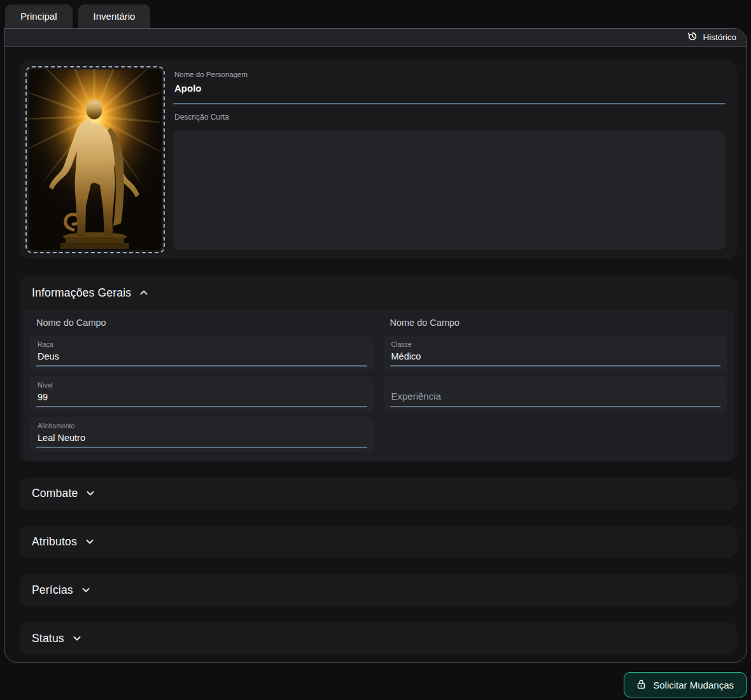  I want to click on short-description-textarea, so click(449, 190).